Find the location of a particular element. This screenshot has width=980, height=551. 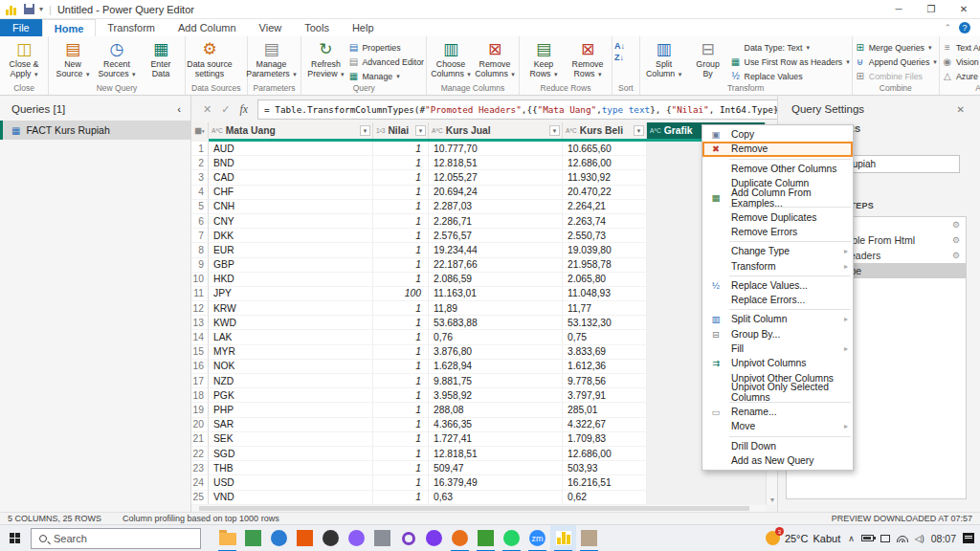

data-cell: 100 is located at coordinates (401, 295).